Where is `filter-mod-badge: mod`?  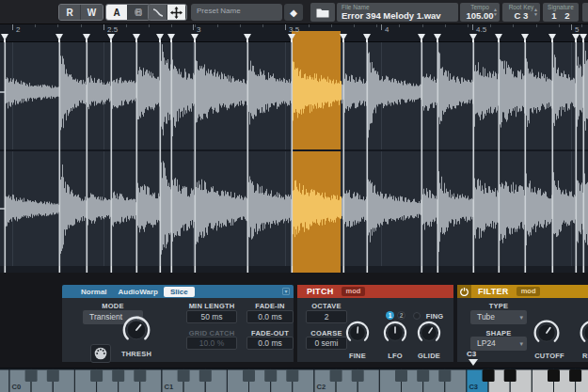 filter-mod-badge: mod is located at coordinates (529, 291).